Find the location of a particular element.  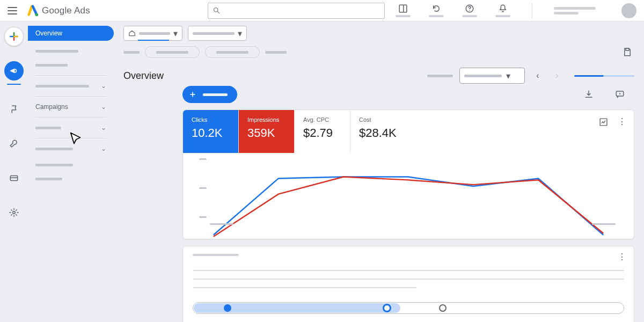

metric-row: Clicks10.2K Impressions359K Avg. CPC$2.7… is located at coordinates (408, 131).